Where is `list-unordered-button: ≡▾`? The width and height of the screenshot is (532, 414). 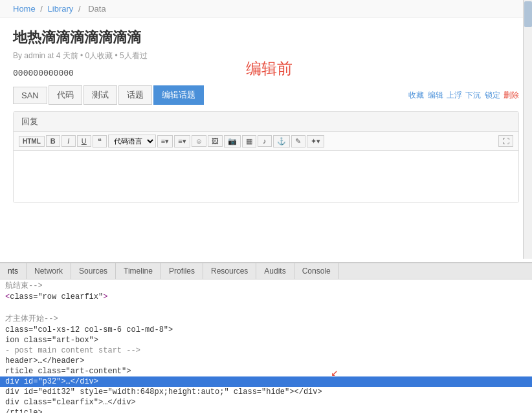 list-unordered-button: ≡▾ is located at coordinates (182, 141).